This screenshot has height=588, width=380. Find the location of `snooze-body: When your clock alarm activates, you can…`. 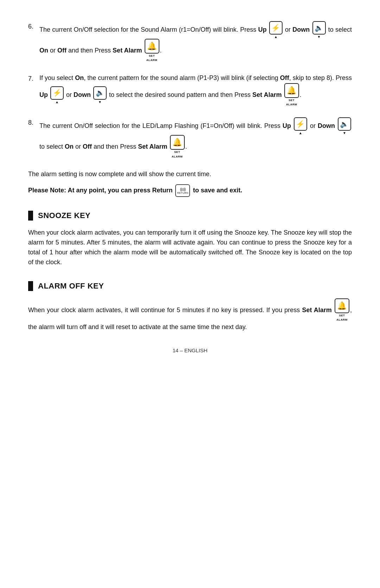

snooze-body: When your clock alarm activates, you can… is located at coordinates (190, 248).